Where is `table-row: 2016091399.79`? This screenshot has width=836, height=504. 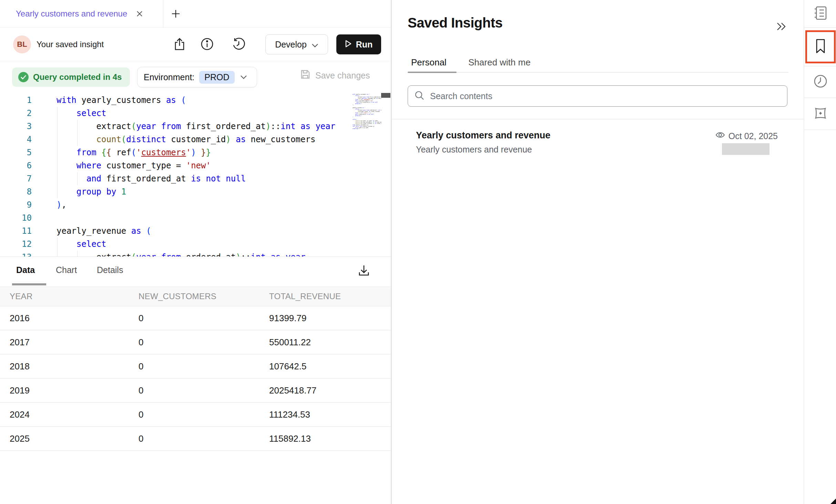 table-row: 2016091399.79 is located at coordinates (195, 318).